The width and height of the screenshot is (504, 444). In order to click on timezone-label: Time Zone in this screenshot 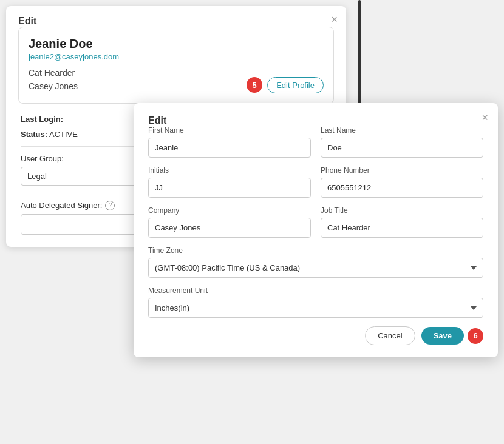, I will do `click(316, 251)`.